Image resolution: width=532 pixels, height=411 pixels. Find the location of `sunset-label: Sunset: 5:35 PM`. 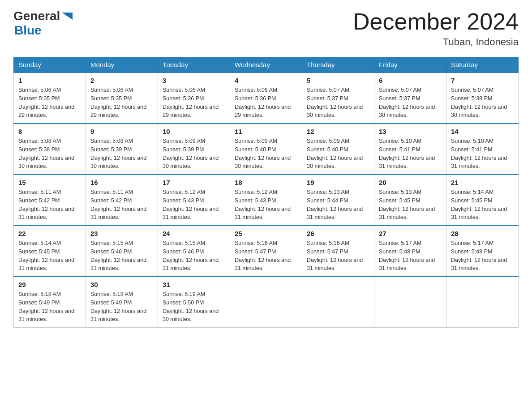

sunset-label: Sunset: 5:35 PM is located at coordinates (39, 98).